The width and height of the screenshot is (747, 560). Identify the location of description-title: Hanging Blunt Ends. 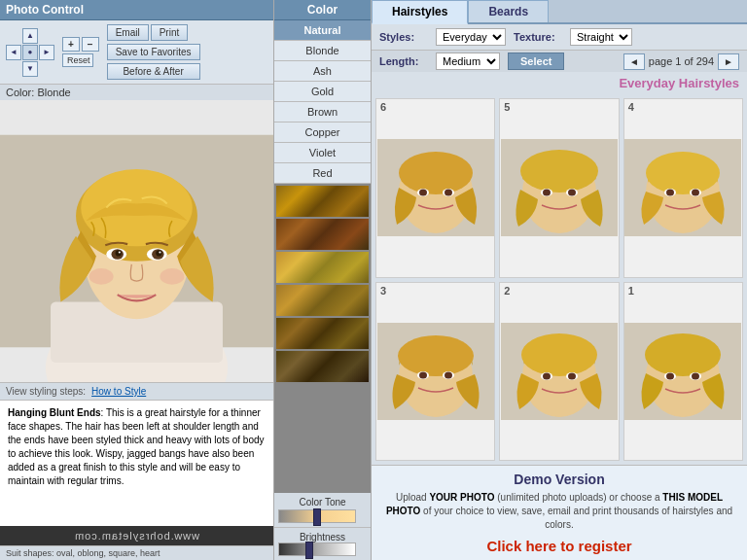
(54, 412).